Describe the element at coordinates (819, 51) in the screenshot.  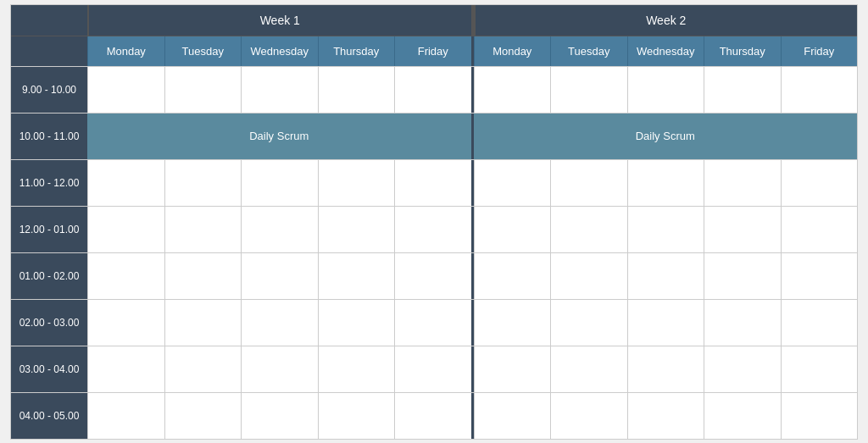
I see `week2-friday-header: Friday` at that location.